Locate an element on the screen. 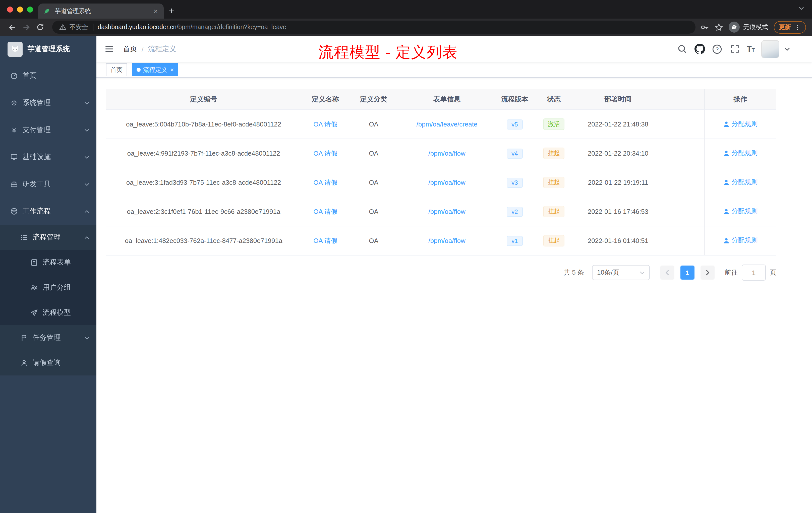 This screenshot has height=513, width=812. user-avatar is located at coordinates (770, 49).